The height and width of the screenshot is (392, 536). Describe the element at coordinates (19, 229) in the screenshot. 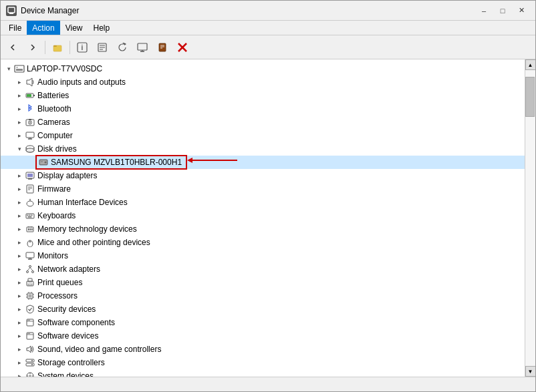

I see `memory-expand: ▸` at that location.